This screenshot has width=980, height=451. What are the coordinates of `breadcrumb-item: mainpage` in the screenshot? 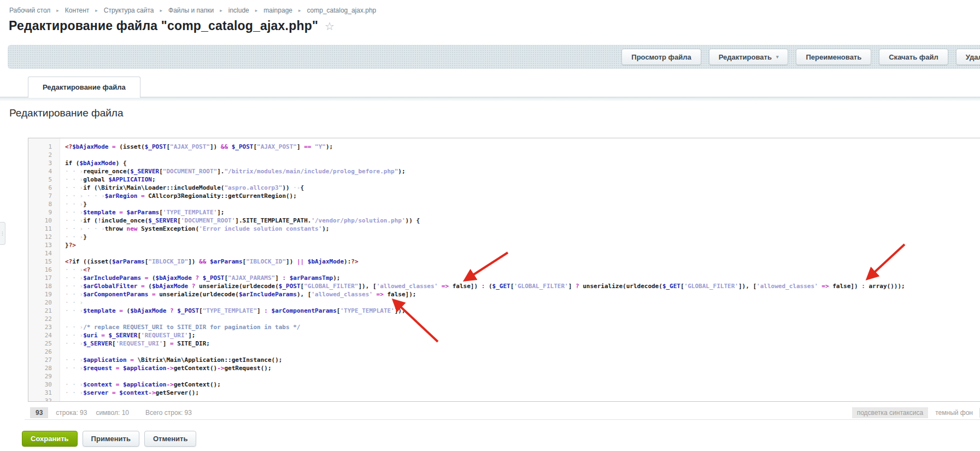 It's located at (278, 10).